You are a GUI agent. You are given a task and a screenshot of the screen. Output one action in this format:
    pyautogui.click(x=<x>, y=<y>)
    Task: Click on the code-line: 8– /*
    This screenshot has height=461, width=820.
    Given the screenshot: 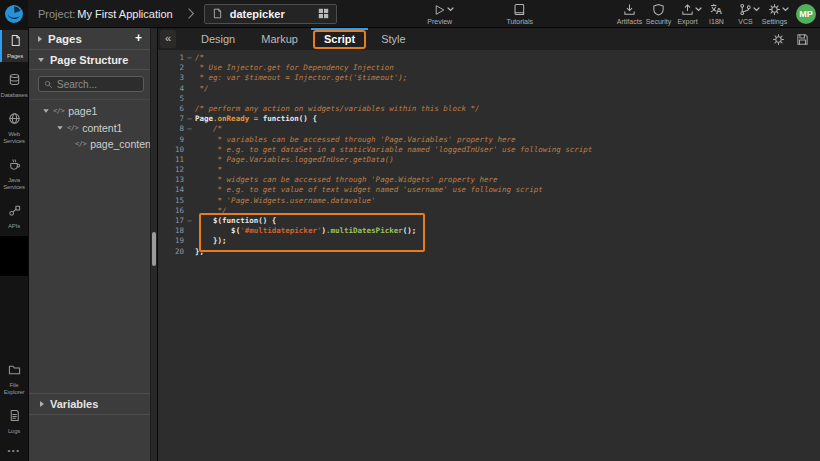 What is the action you would take?
    pyautogui.click(x=489, y=129)
    